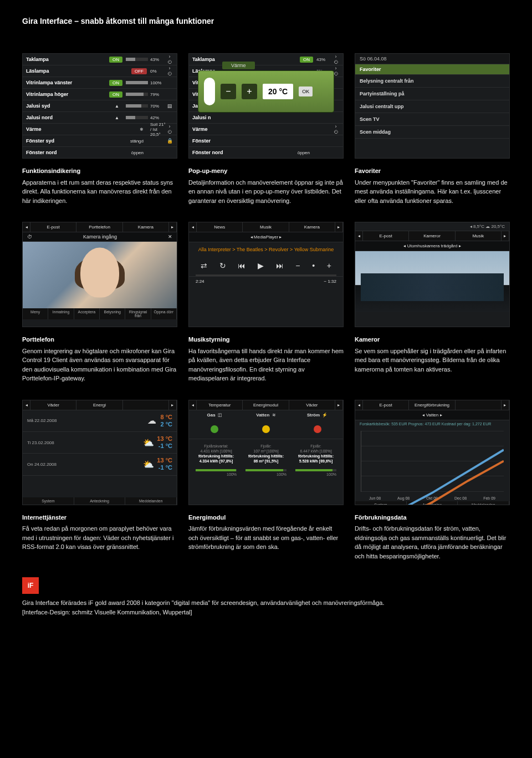 This screenshot has width=532, height=758. What do you see at coordinates (204, 266) in the screenshot?
I see `shuffle-icon: ⇄` at bounding box center [204, 266].